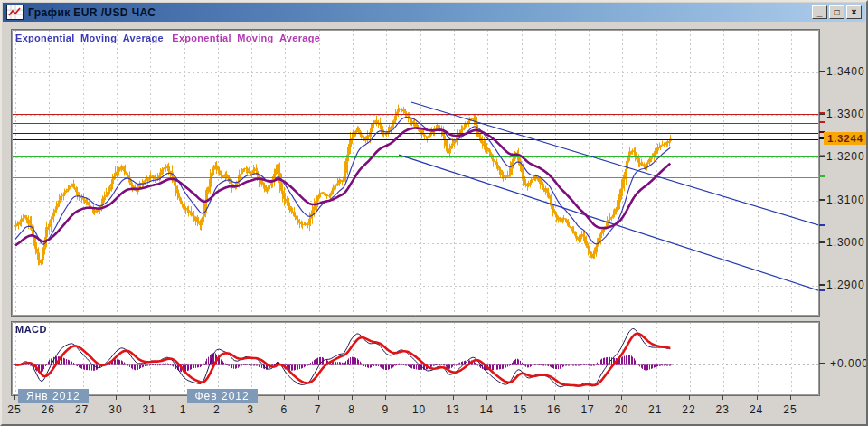 This screenshot has height=426, width=868. What do you see at coordinates (621, 410) in the screenshot?
I see `time-axis-label: 20` at bounding box center [621, 410].